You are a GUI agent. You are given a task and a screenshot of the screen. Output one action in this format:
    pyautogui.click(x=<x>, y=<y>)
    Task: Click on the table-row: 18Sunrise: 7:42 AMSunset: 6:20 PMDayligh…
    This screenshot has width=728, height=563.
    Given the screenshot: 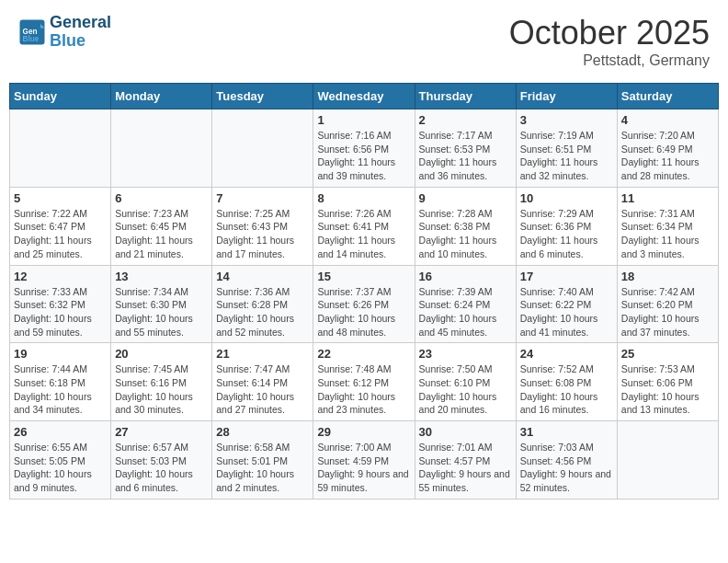 What is the action you would take?
    pyautogui.click(x=667, y=304)
    